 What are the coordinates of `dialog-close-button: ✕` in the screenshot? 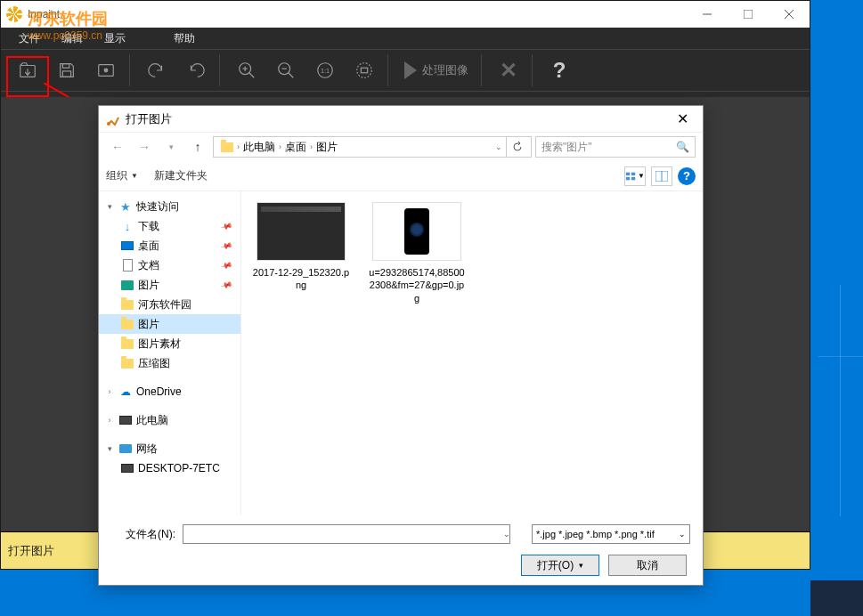 It's located at (682, 119).